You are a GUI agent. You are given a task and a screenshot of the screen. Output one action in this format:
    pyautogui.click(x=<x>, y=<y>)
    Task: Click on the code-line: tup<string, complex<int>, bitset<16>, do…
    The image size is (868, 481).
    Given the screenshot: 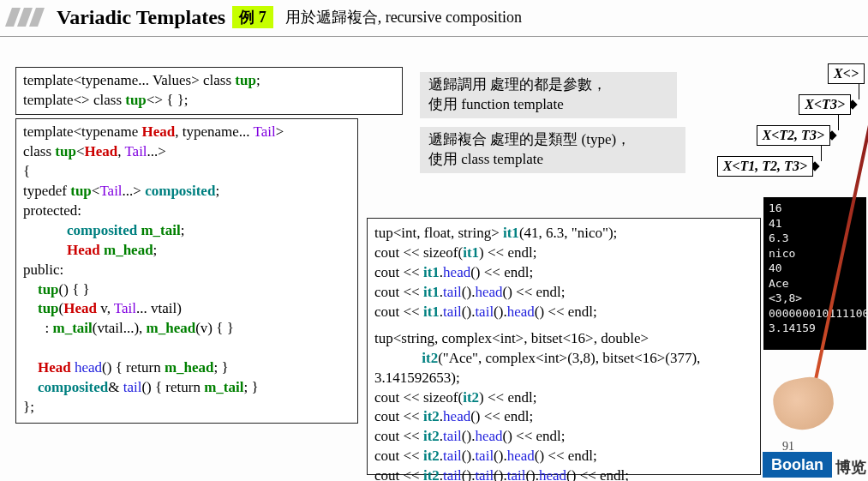 What is the action you would take?
    pyautogui.click(x=564, y=340)
    